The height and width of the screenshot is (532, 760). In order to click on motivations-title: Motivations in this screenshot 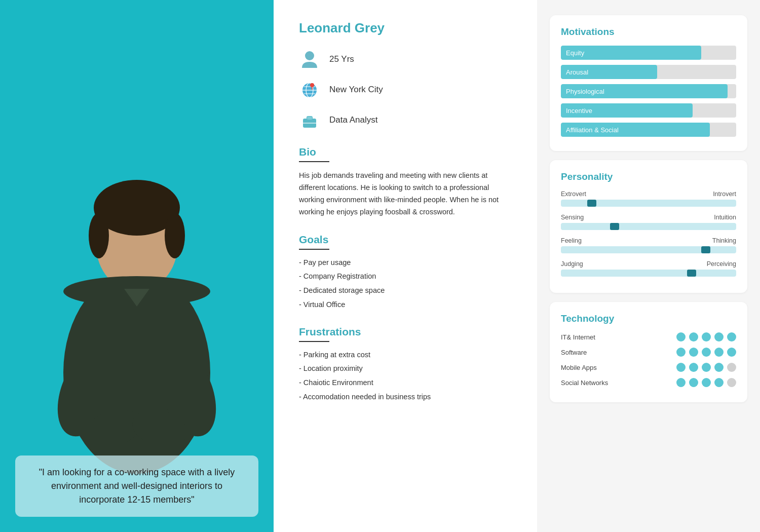, I will do `click(649, 32)`.